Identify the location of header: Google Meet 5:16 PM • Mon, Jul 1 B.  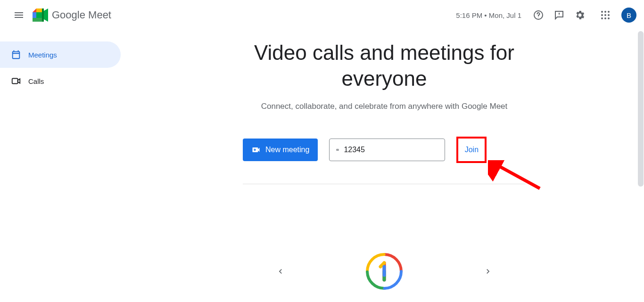
(322, 15).